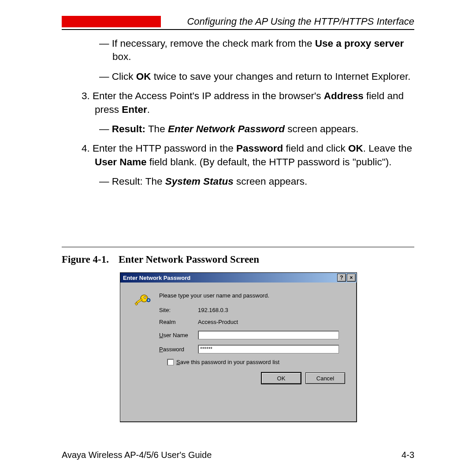 Image resolution: width=476 pixels, height=476 pixels. I want to click on text: field blank. (By default, the HTTP passw…, so click(269, 162).